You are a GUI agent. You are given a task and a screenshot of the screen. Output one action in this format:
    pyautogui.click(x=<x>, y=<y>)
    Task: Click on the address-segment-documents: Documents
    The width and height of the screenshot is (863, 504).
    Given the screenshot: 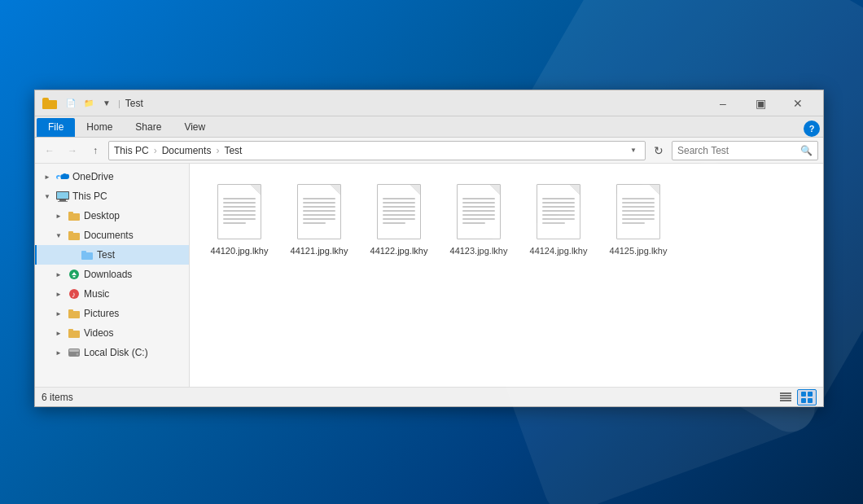 What is the action you would take?
    pyautogui.click(x=187, y=151)
    